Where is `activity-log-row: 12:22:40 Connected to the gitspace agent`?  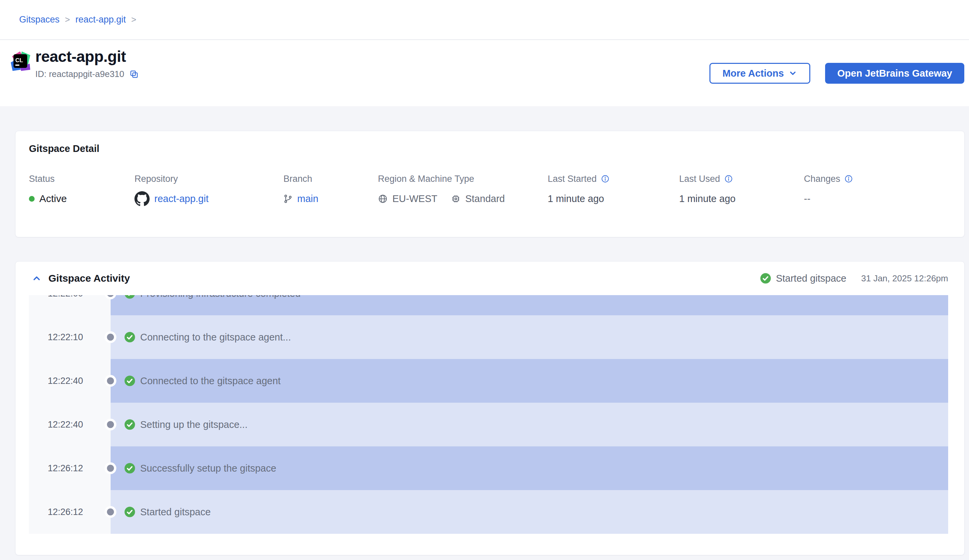 activity-log-row: 12:22:40 Connected to the gitspace agent is located at coordinates (488, 381).